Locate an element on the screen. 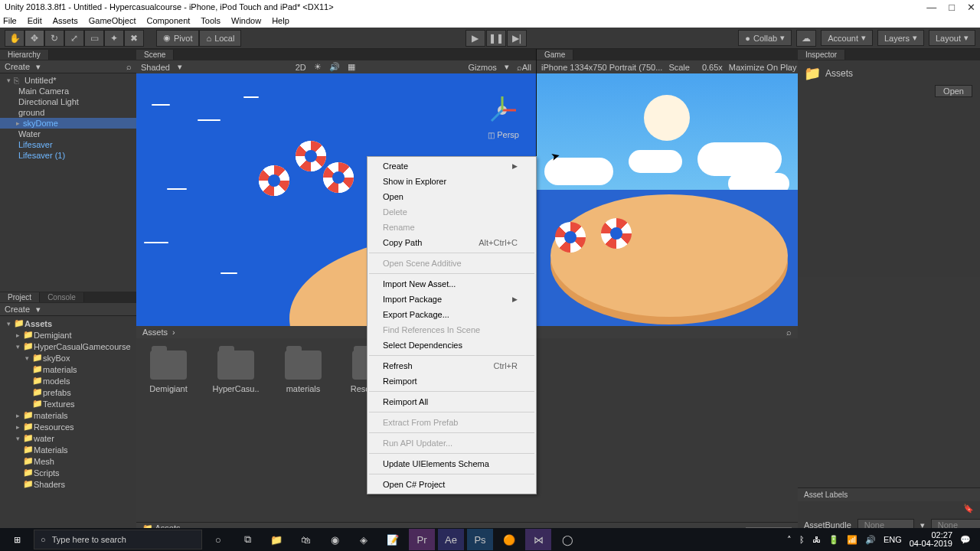  notification-icon: 💬 is located at coordinates (965, 540).